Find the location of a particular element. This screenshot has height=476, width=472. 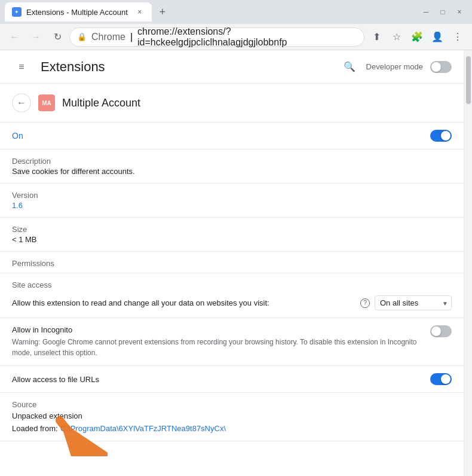

refresh-button: ↻ is located at coordinates (57, 37).